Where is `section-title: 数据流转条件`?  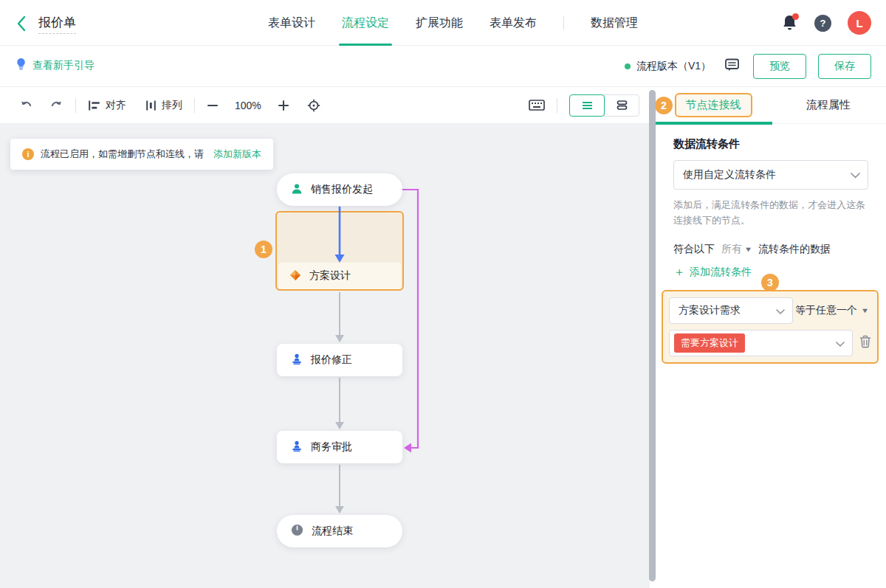 section-title: 数据流转条件 is located at coordinates (771, 145).